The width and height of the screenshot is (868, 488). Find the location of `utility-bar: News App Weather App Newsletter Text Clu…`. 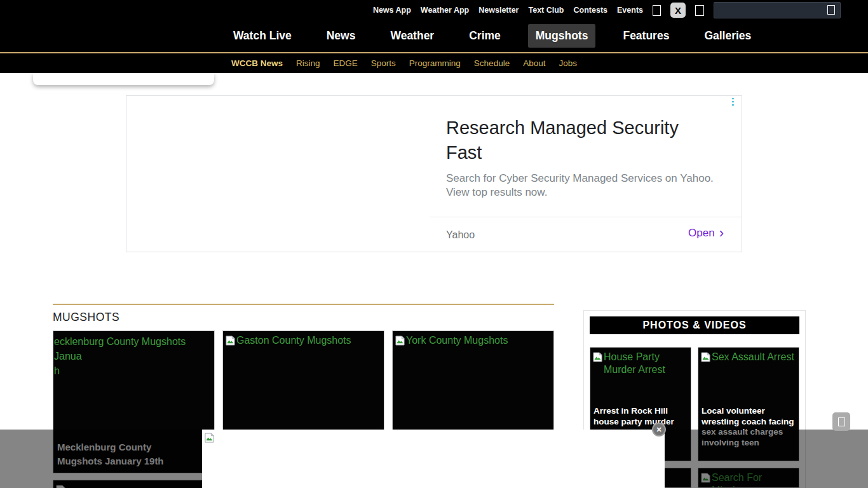

utility-bar: News App Weather App Newsletter Text Clu… is located at coordinates (607, 10).